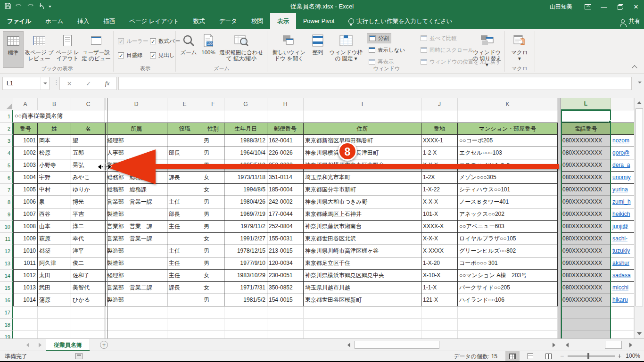 The height and width of the screenshot is (362, 644). I want to click on cell: 東京都足立区千住, so click(363, 263).